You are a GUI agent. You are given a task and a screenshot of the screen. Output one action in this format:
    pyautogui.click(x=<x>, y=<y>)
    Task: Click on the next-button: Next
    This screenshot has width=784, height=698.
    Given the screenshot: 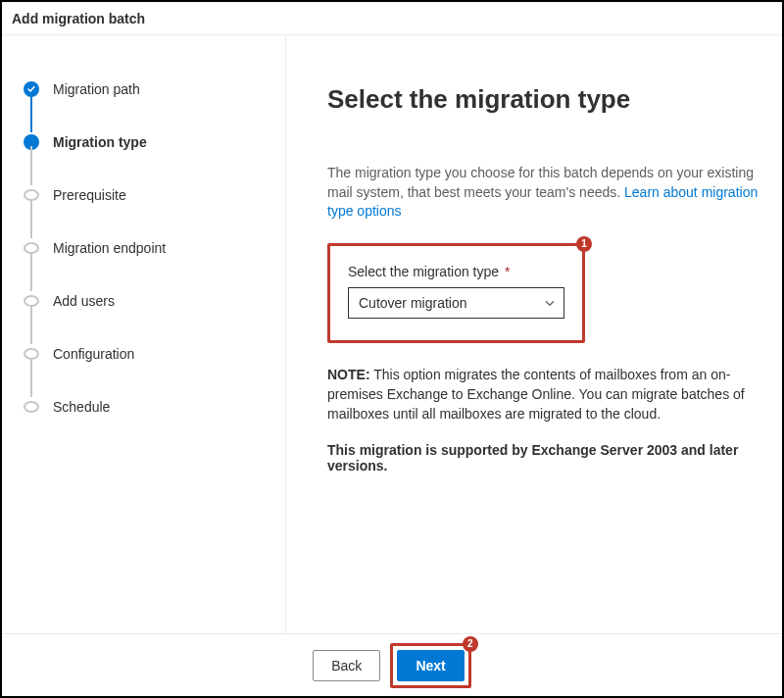 What is the action you would take?
    pyautogui.click(x=430, y=666)
    